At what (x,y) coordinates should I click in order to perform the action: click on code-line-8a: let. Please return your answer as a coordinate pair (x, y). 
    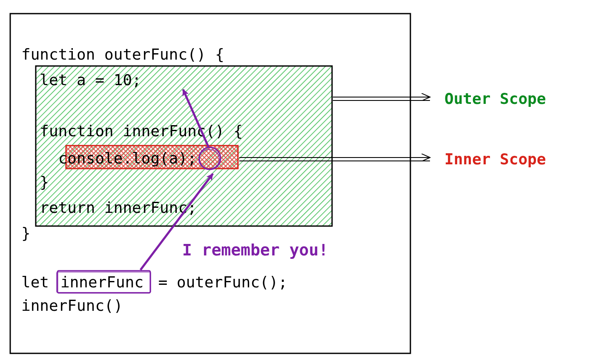
    Looking at the image, I should click on (40, 282).